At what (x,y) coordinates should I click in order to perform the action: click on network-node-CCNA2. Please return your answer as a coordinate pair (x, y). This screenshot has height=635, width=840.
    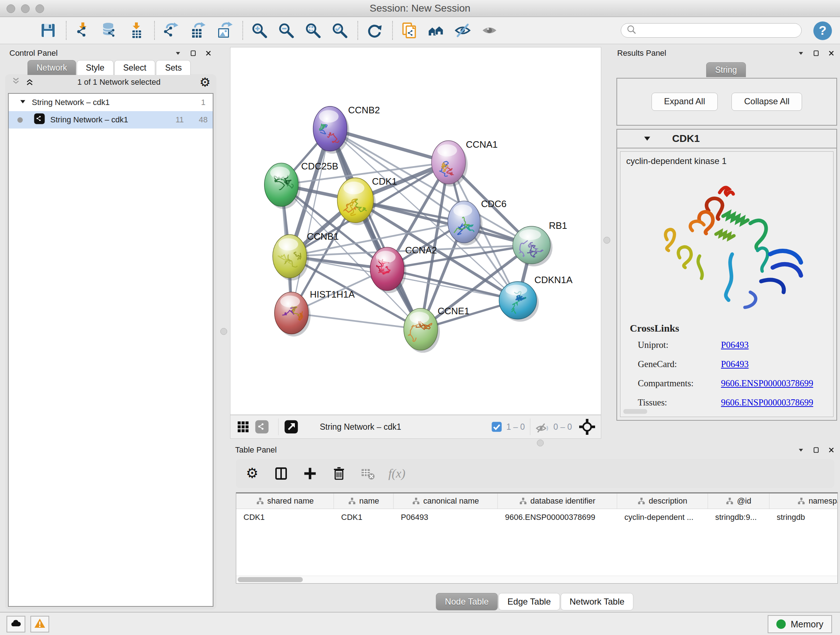
    Looking at the image, I should click on (388, 271).